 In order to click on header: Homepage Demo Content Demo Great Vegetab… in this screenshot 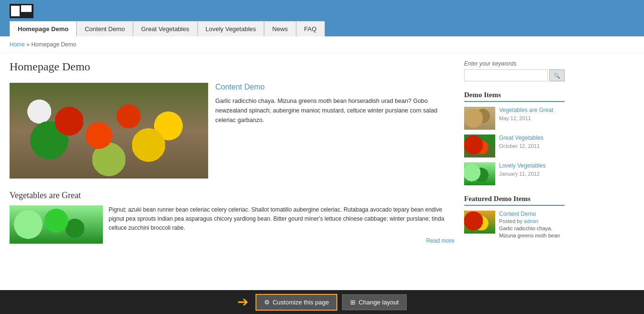, I will do `click(322, 18)`.